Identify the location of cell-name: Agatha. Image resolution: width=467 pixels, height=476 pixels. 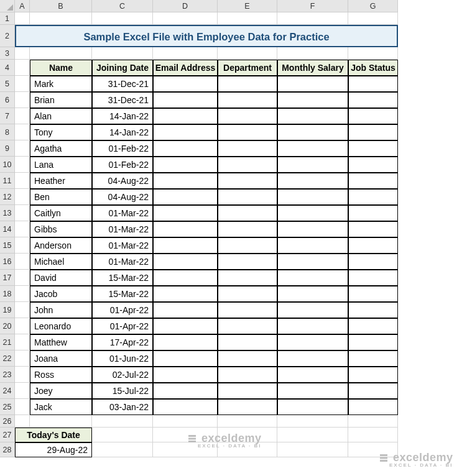
(61, 149).